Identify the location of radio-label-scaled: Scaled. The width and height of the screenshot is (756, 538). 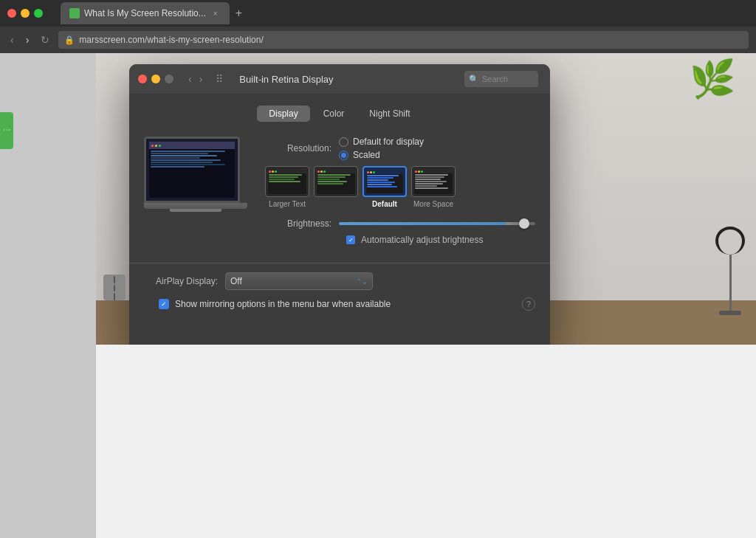
(366, 155).